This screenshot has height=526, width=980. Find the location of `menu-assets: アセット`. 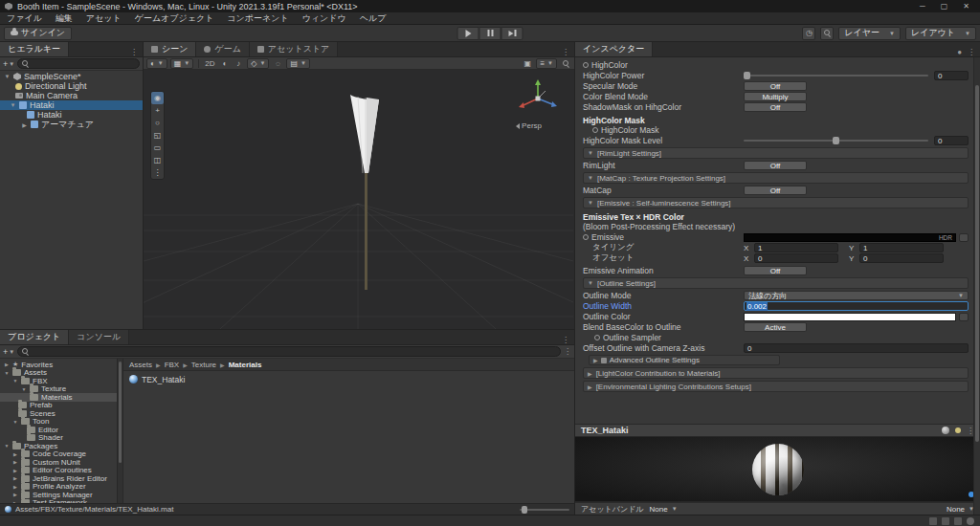

menu-assets: アセット is located at coordinates (103, 18).